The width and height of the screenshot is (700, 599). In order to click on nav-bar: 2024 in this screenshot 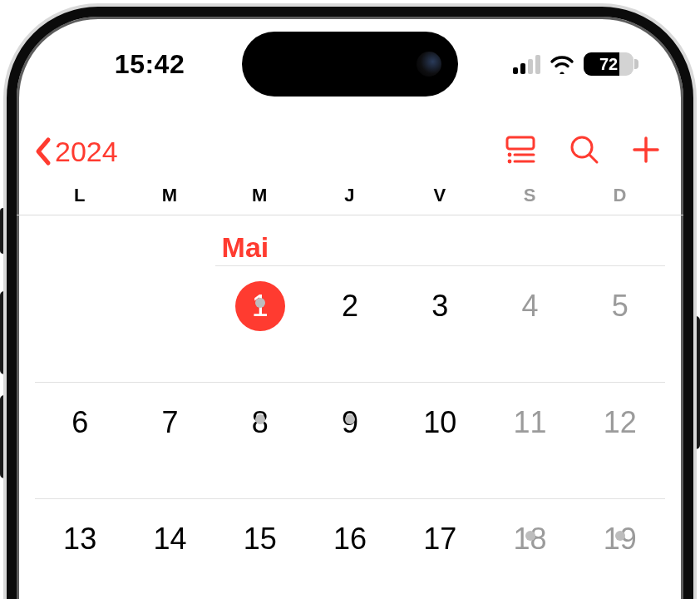, I will do `click(350, 151)`.